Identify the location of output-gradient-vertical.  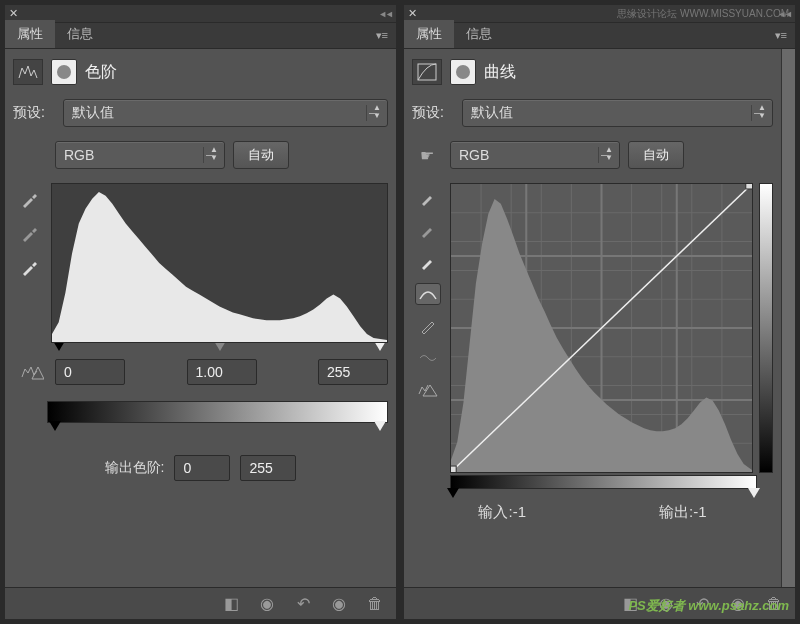
(766, 328).